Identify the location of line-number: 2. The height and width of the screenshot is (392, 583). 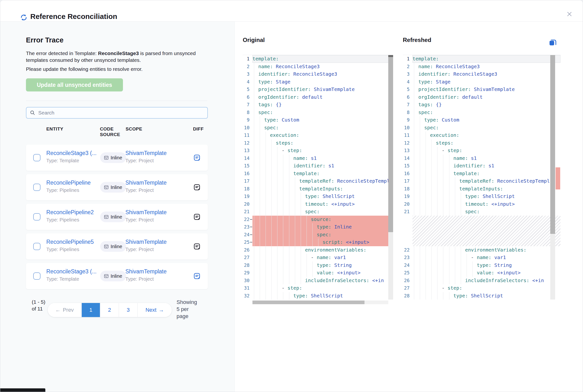
(247, 66).